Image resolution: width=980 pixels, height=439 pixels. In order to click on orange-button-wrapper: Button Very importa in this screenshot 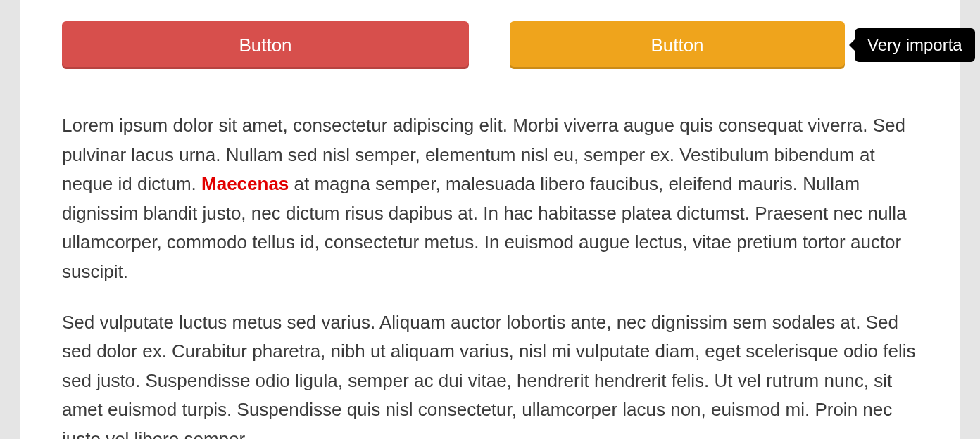, I will do `click(677, 45)`.